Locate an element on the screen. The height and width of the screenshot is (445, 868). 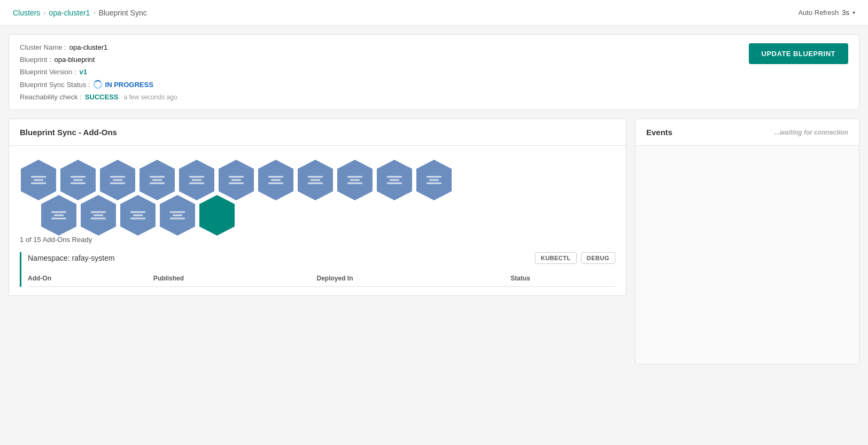
hex-grid is located at coordinates (317, 193).